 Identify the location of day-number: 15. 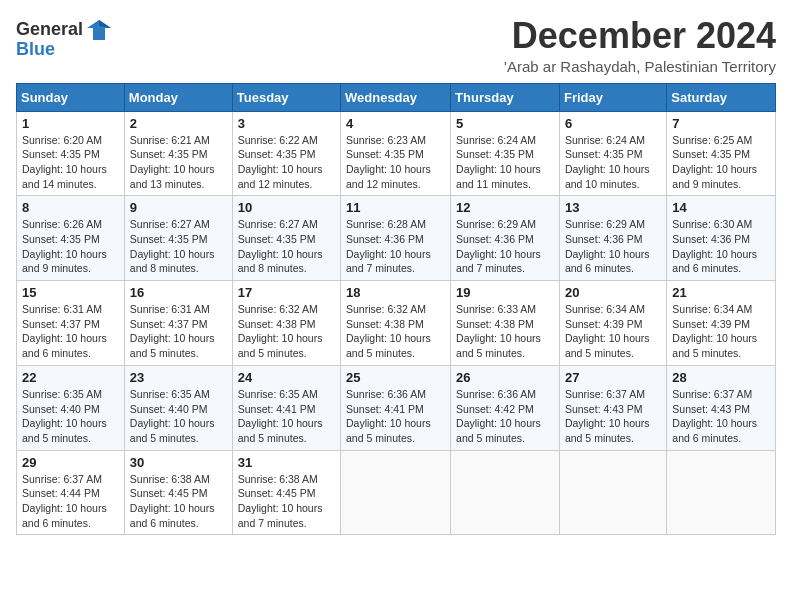
(70, 292).